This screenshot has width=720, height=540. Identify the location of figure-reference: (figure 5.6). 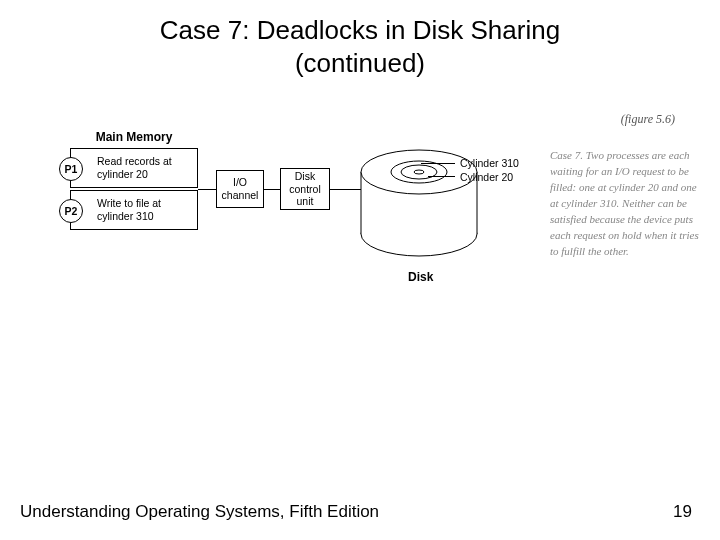
(648, 120).